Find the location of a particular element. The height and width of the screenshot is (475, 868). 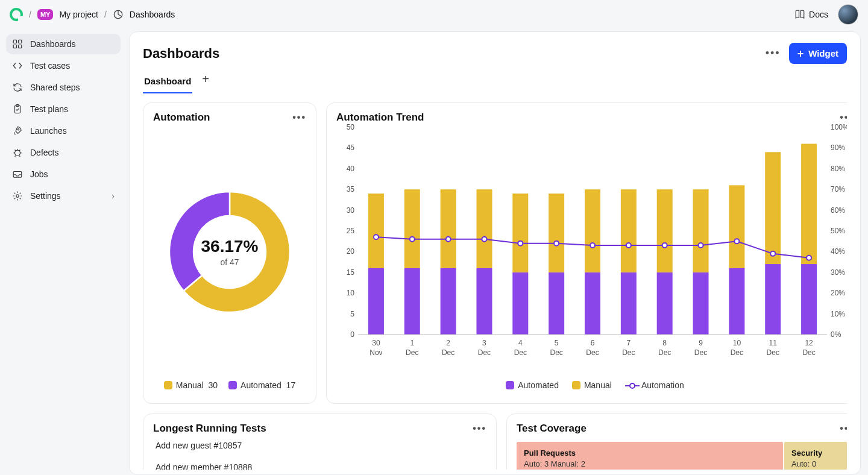

logo-icon is located at coordinates (16, 14).